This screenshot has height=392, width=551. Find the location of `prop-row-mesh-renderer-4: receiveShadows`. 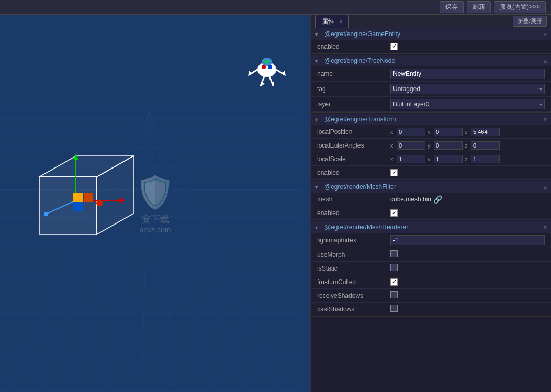

prop-row-mesh-renderer-4: receiveShadows is located at coordinates (431, 296).